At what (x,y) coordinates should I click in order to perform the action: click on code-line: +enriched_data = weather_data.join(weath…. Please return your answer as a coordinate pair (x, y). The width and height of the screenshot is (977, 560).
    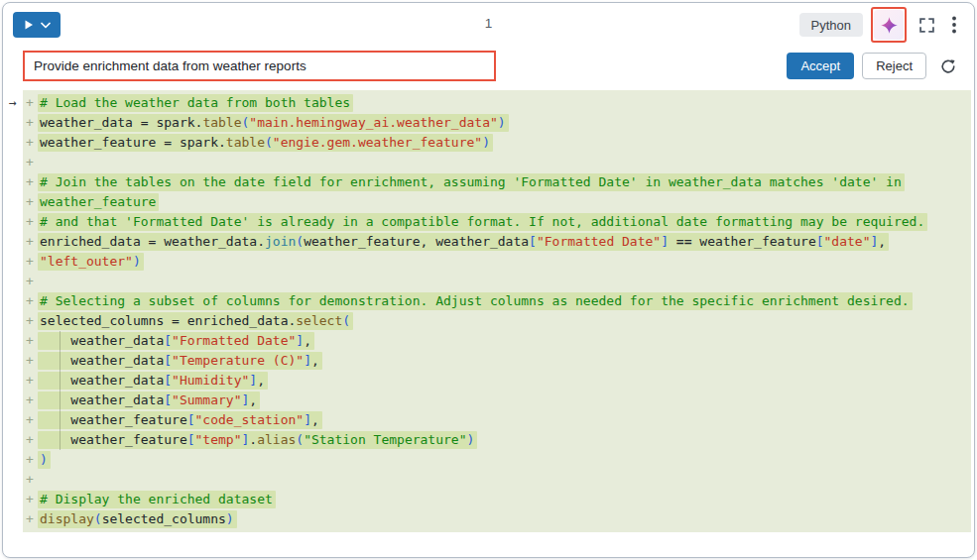
    Looking at the image, I should click on (497, 242).